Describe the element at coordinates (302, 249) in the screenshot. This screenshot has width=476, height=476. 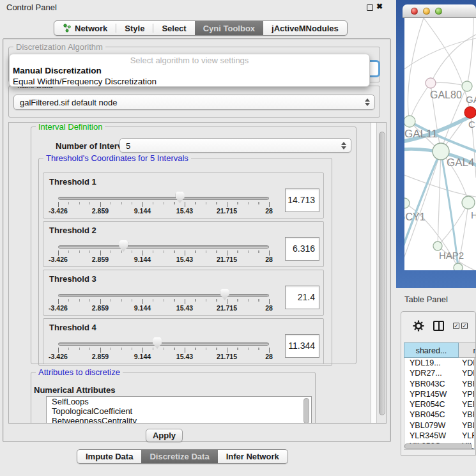
I see `threshold-value-field: 6.316` at that location.